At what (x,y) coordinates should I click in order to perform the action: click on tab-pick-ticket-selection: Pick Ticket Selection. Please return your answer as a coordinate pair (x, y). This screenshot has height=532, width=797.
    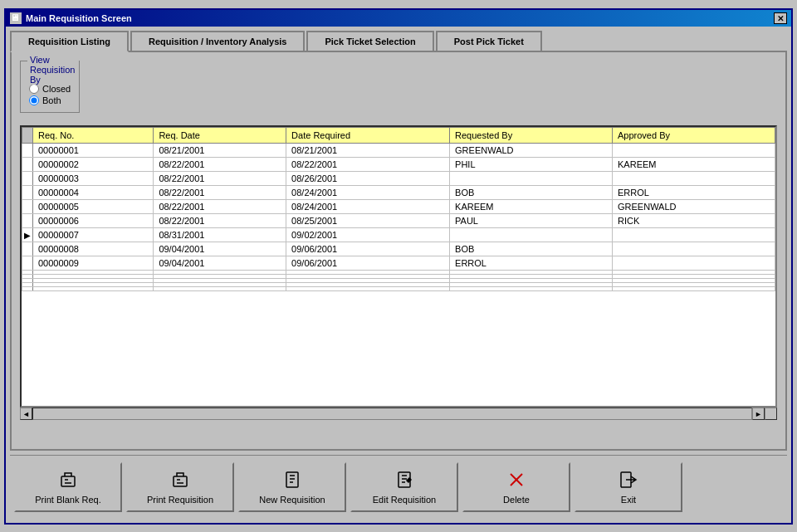
    Looking at the image, I should click on (370, 41).